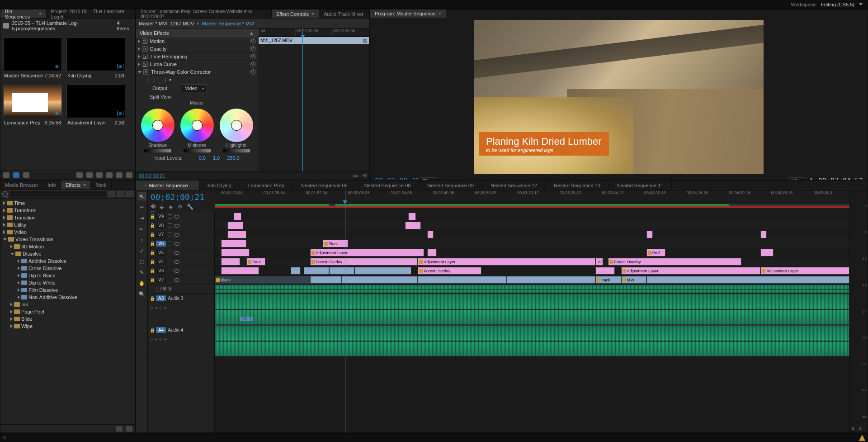 This screenshot has width=868, height=442. I want to click on warning-icon, so click(862, 438).